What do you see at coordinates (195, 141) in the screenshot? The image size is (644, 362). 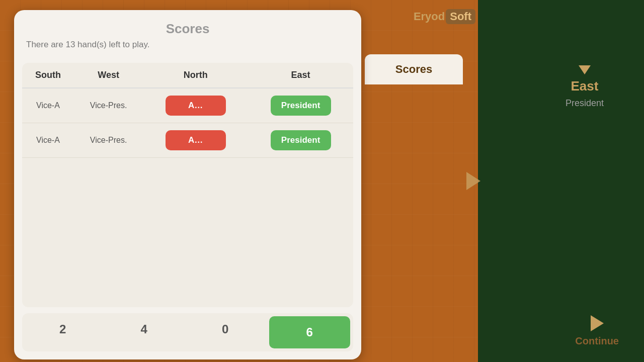 I see `north-cell-2: A…` at bounding box center [195, 141].